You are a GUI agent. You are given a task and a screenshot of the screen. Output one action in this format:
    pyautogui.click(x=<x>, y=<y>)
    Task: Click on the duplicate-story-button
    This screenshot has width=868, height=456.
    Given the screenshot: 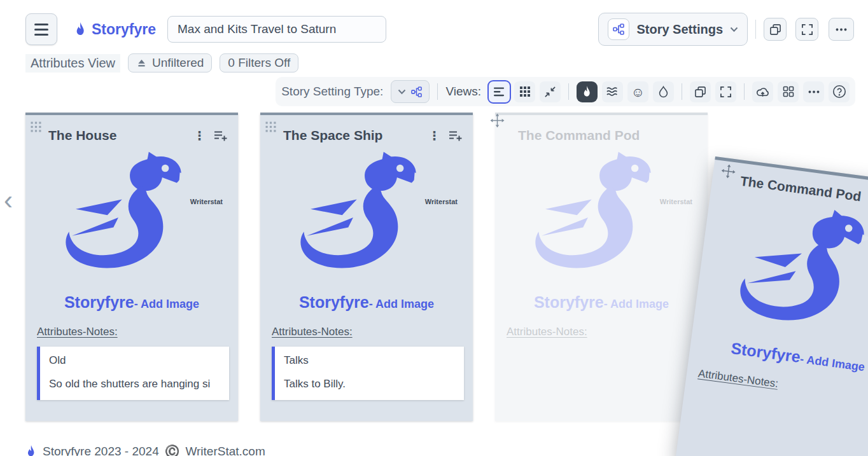 What is the action you would take?
    pyautogui.click(x=775, y=29)
    